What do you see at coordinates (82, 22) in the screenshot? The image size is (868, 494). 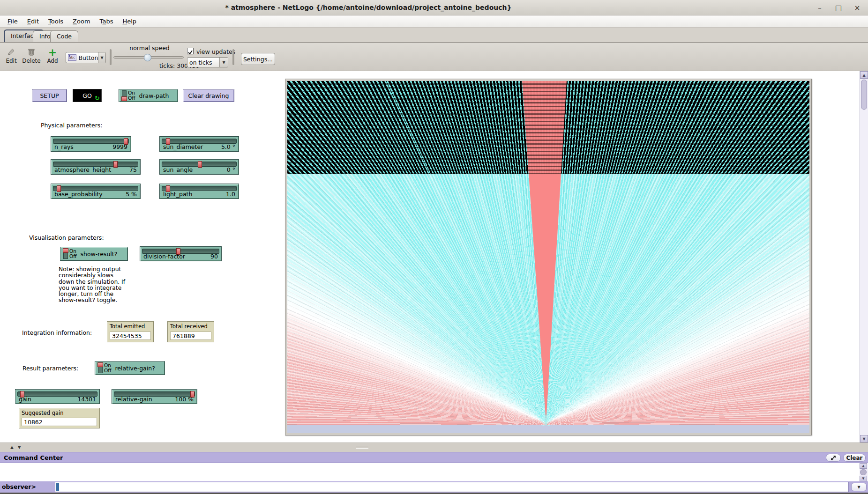 I see `menu-zoom: Zoom` at bounding box center [82, 22].